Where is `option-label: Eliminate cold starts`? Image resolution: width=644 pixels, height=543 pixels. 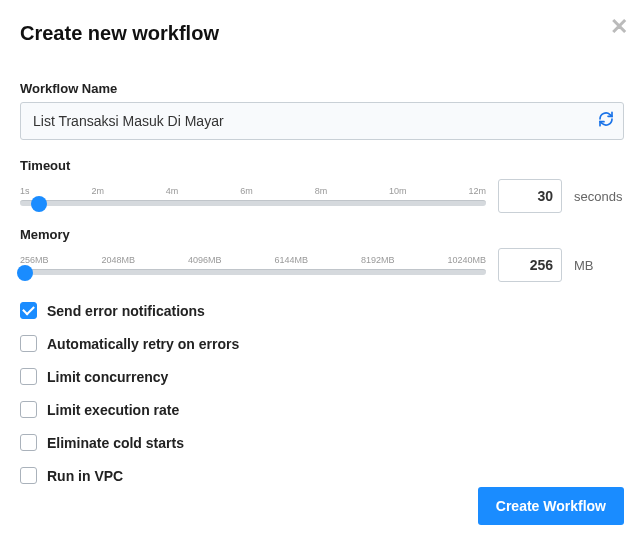 option-label: Eliminate cold starts is located at coordinates (116, 443).